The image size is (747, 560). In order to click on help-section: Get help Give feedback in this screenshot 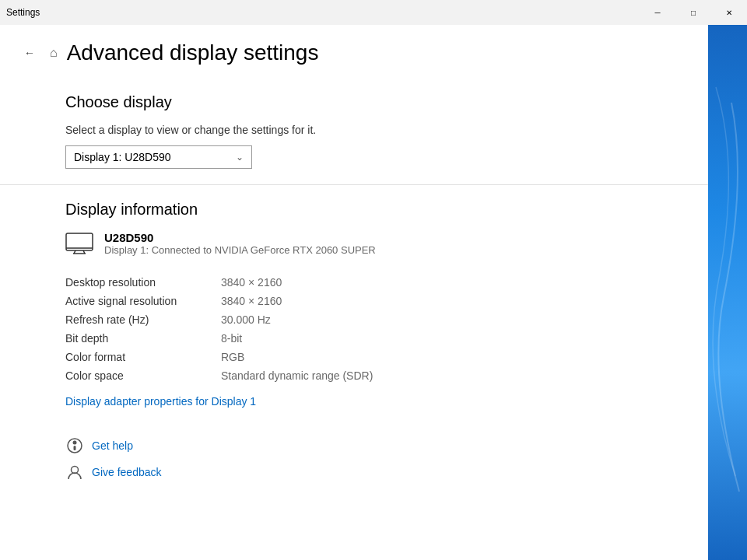, I will do `click(354, 463)`.